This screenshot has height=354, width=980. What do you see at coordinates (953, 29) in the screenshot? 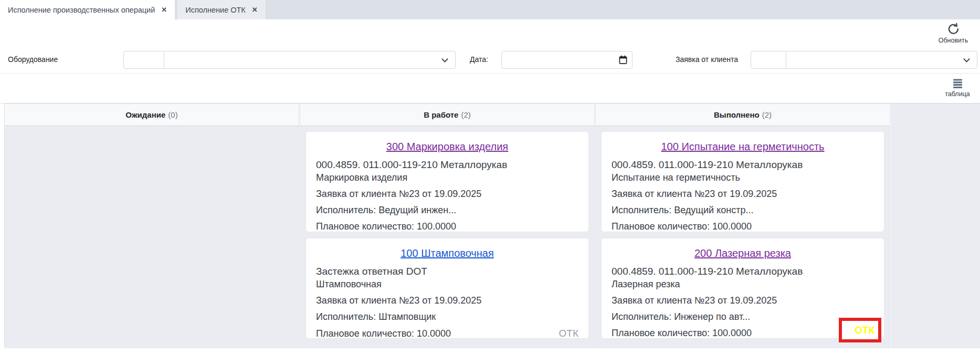
I see `refresh-icon` at bounding box center [953, 29].